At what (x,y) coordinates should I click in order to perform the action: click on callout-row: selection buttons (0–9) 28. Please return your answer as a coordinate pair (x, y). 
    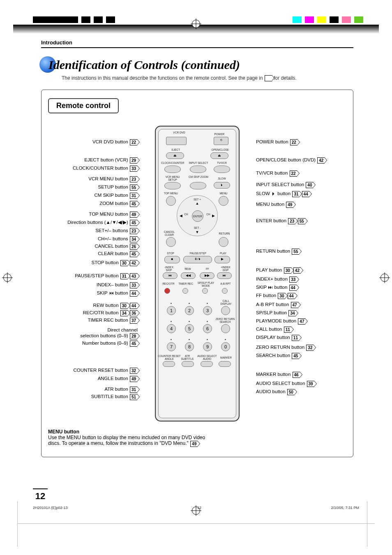
    Looking at the image, I should click on (109, 336).